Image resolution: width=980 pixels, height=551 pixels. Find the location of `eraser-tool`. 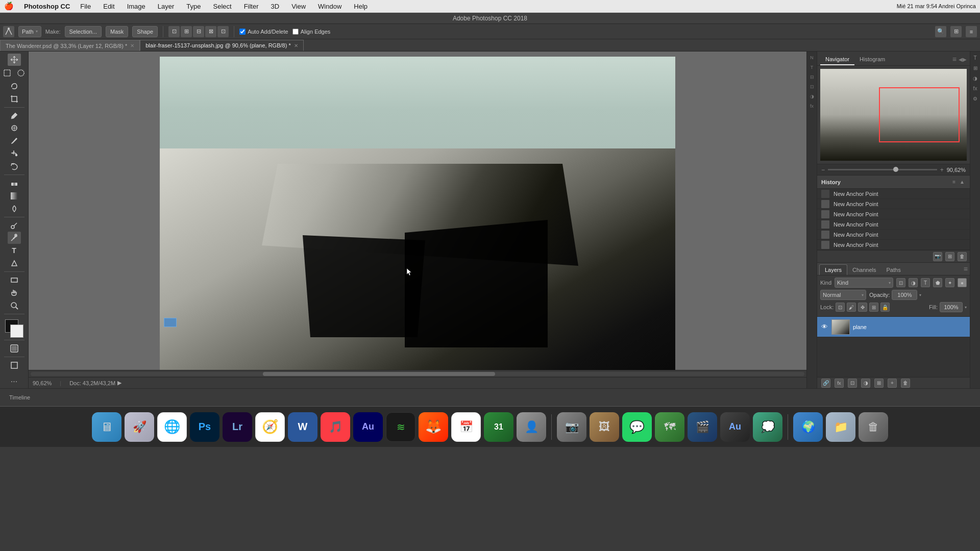

eraser-tool is located at coordinates (14, 183).